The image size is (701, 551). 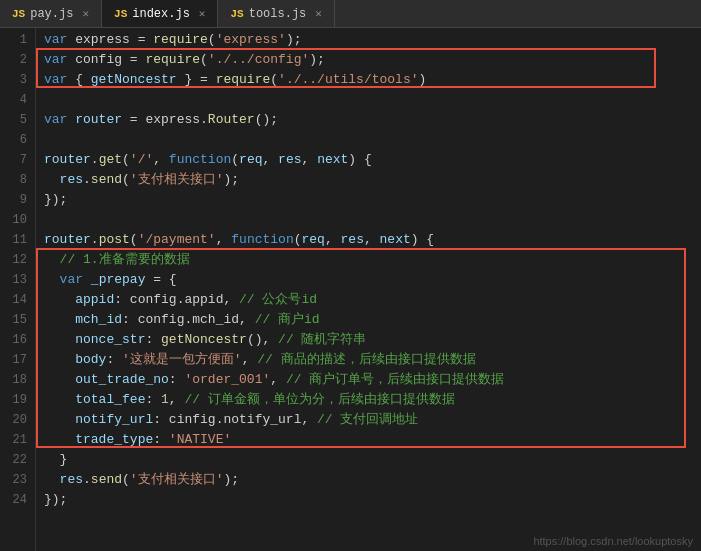 I want to click on code-line-11: router.post('/payment', function(req, re…, so click(x=372, y=240).